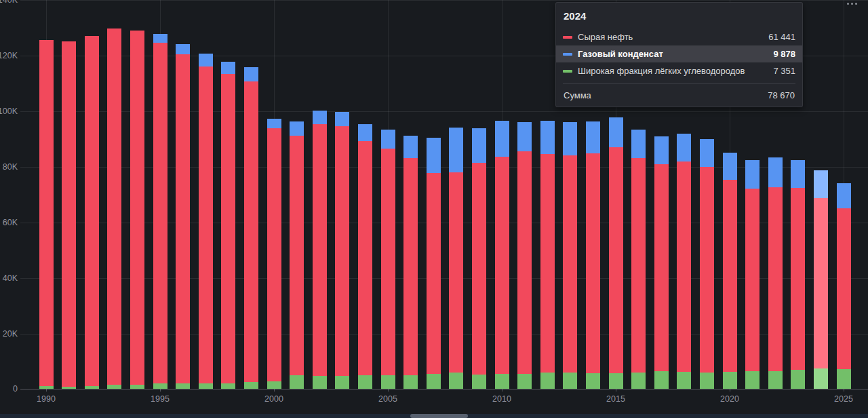 Image resolution: width=868 pixels, height=418 pixels. What do you see at coordinates (439, 416) in the screenshot?
I see `horizontal-scrollbar-thumb` at bounding box center [439, 416].